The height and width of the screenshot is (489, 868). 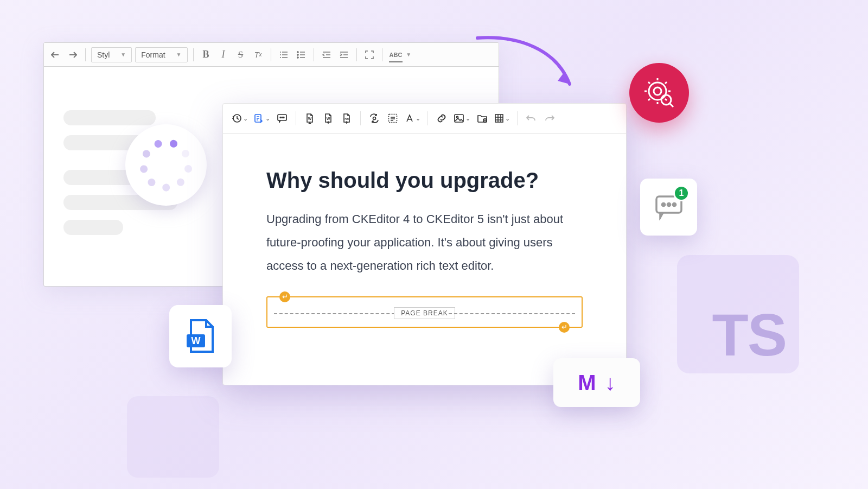 What do you see at coordinates (610, 383) in the screenshot?
I see `markdown-arrow-icon: ↓` at bounding box center [610, 383].